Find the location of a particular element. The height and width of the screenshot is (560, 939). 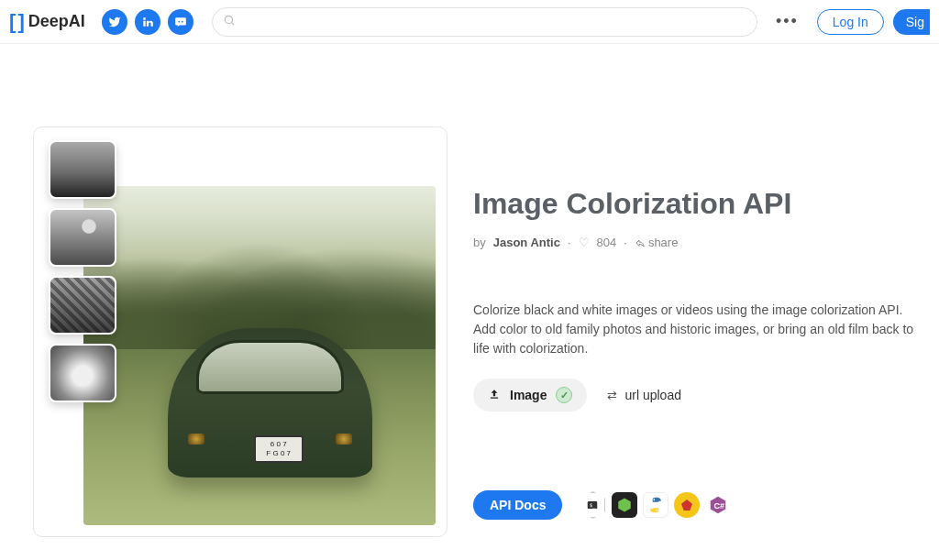

thumbnail-column is located at coordinates (83, 271).